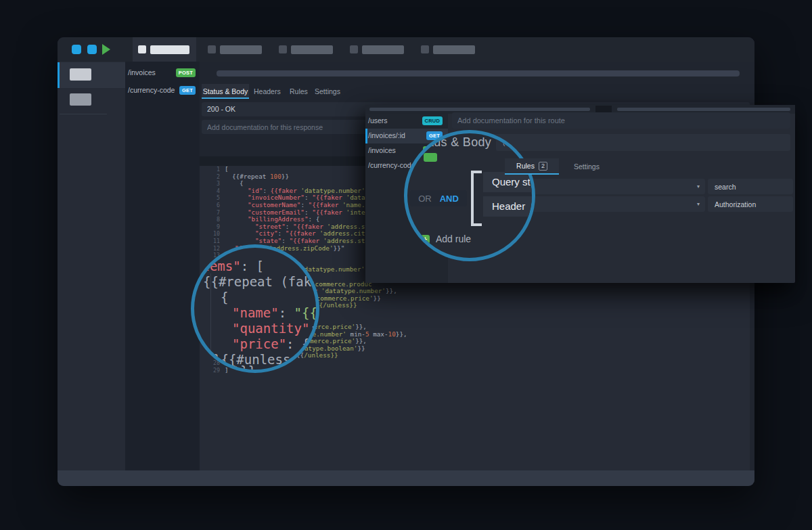 The width and height of the screenshot is (812, 530). Describe the element at coordinates (164, 49) in the screenshot. I see `header-tab-active` at that location.